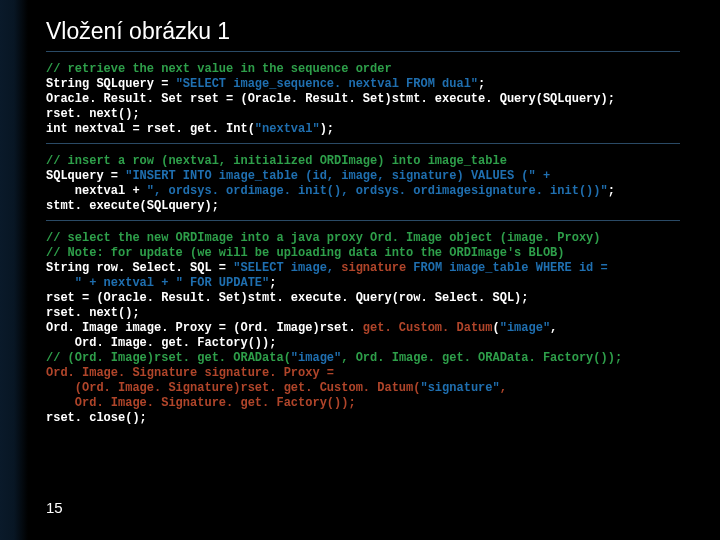 The image size is (720, 540). I want to click on code-line: SQLquery = "INSERT INTO image_table (id,…, so click(298, 176).